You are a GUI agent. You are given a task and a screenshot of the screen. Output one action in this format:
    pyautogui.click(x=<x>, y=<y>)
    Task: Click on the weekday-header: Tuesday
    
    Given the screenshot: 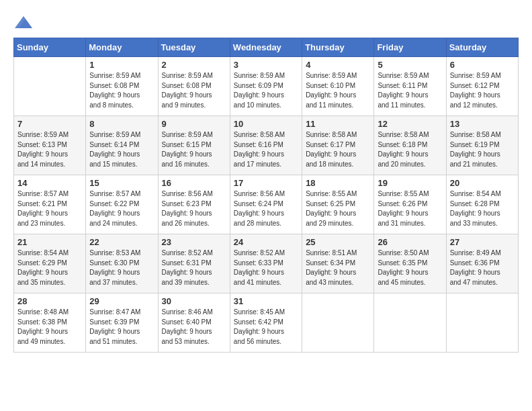 What is the action you would take?
    pyautogui.click(x=193, y=48)
    